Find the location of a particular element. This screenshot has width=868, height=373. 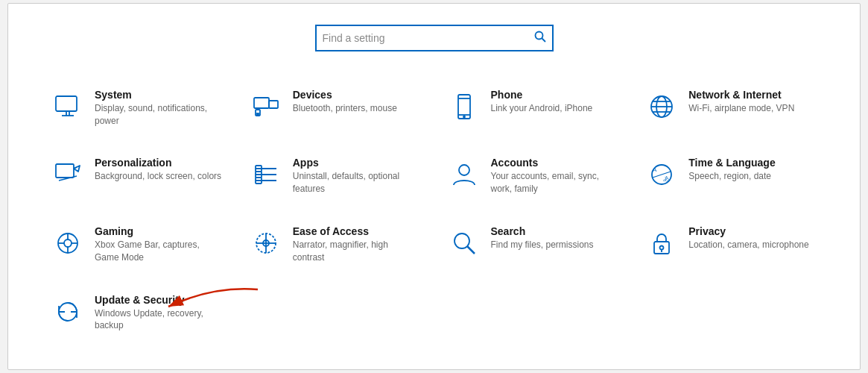

svg-text: あ is located at coordinates (666, 179).